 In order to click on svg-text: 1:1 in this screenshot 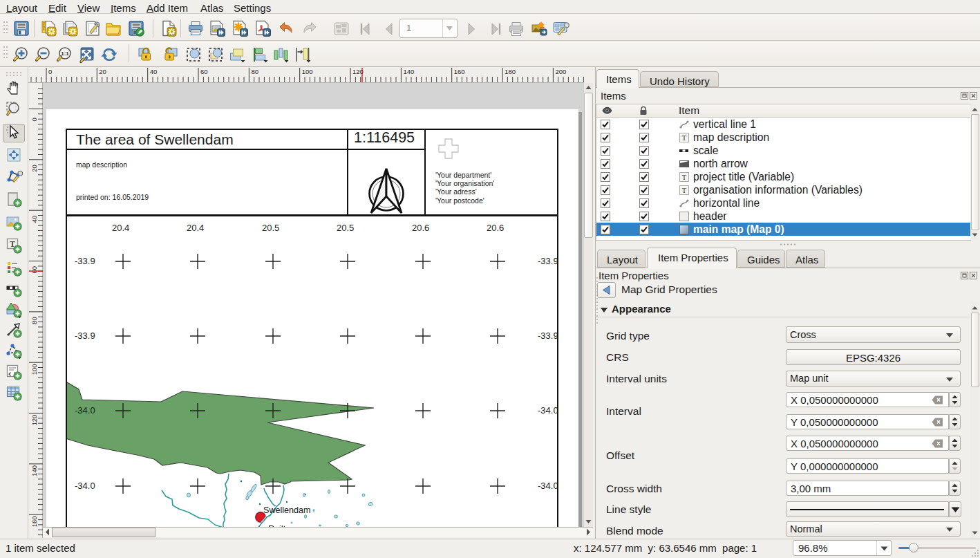, I will do `click(65, 54)`.